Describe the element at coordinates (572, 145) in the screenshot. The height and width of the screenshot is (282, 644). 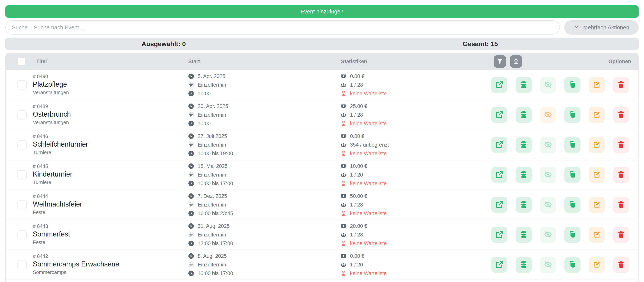
I see `copy-icon` at that location.